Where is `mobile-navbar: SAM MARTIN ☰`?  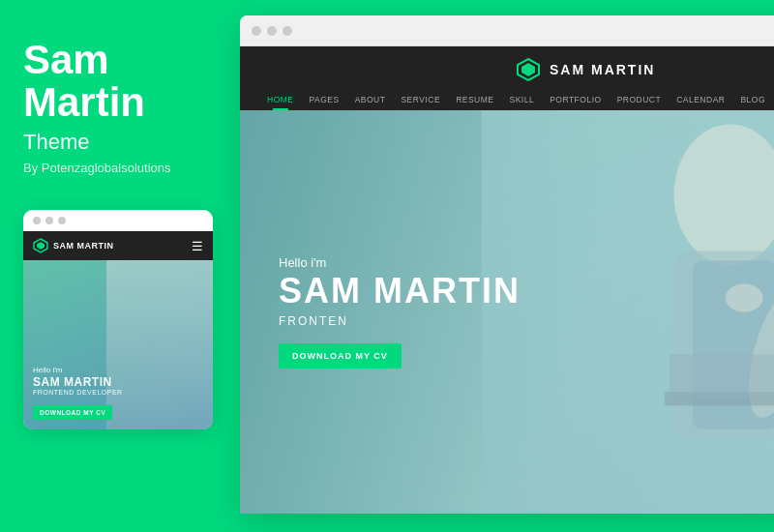
mobile-navbar: SAM MARTIN ☰ is located at coordinates (118, 246).